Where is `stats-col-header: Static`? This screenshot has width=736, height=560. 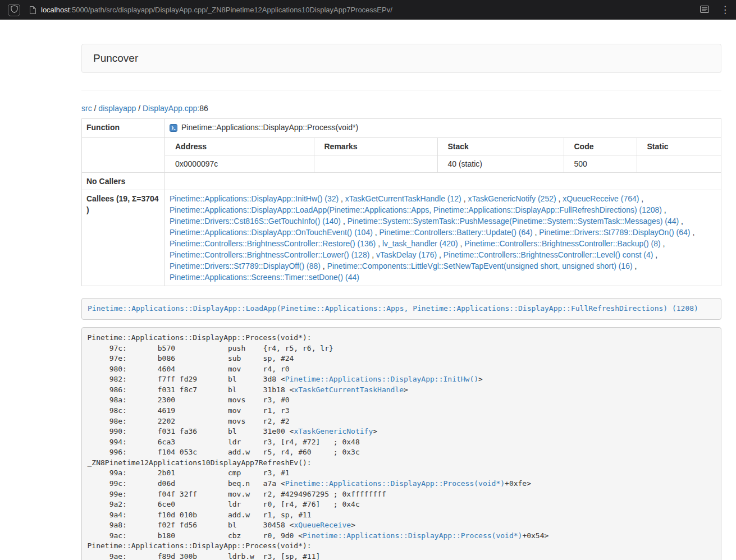 stats-col-header: Static is located at coordinates (679, 147).